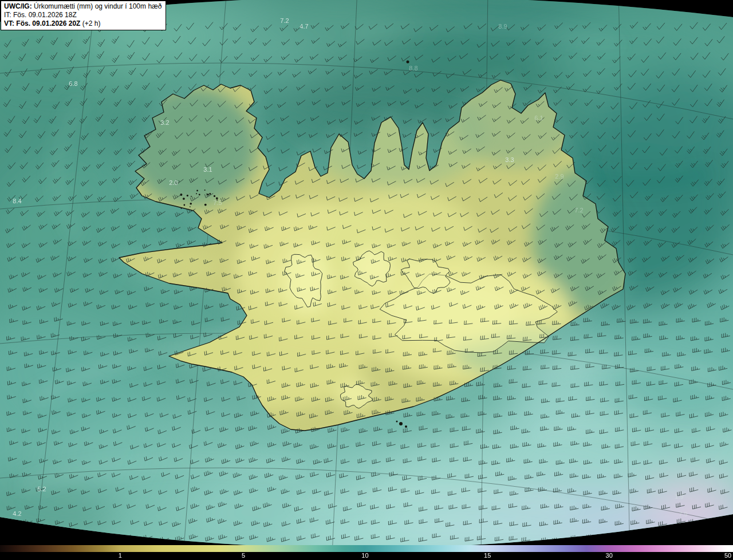 This screenshot has width=733, height=560. I want to click on init-time-line: IT: Fös. 09.01.2026 18Z, so click(82, 15).